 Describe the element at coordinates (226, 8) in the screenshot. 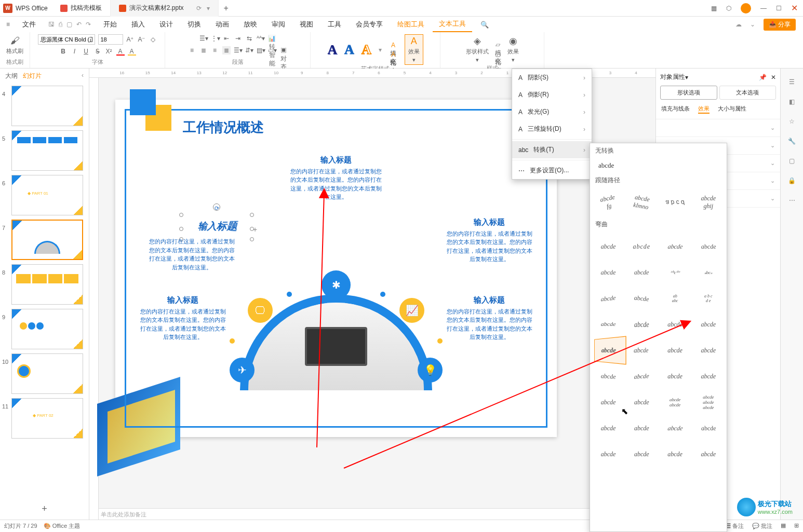

I see `new-tab-button: +` at that location.